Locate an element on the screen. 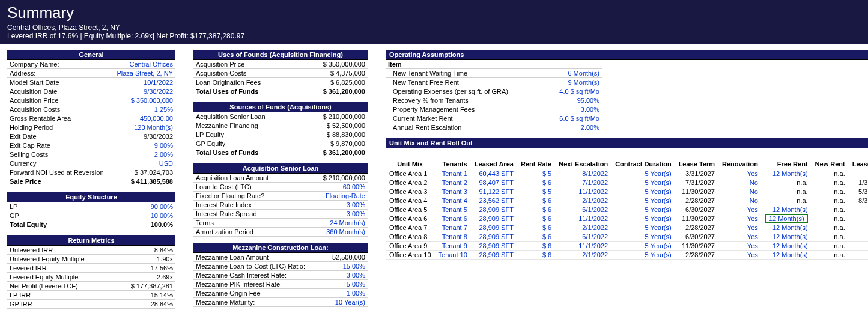  row-value: Central Offices is located at coordinates (143, 65).